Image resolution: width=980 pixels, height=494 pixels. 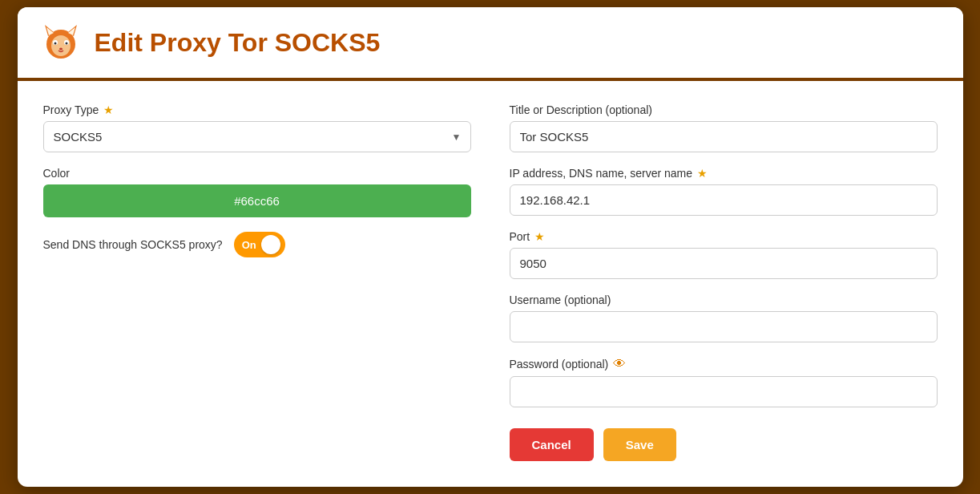 I want to click on cancel-button: Cancel, so click(x=551, y=444).